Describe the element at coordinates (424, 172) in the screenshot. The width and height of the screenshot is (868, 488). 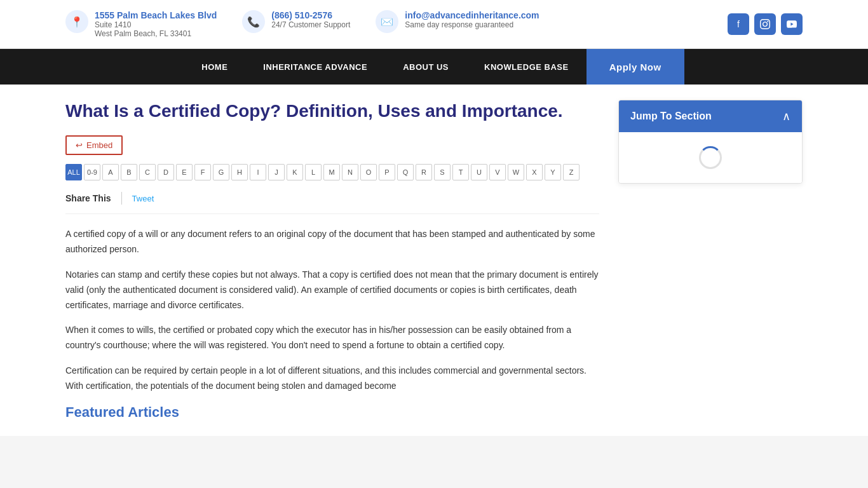
I see `alpha-btn-r: R` at that location.